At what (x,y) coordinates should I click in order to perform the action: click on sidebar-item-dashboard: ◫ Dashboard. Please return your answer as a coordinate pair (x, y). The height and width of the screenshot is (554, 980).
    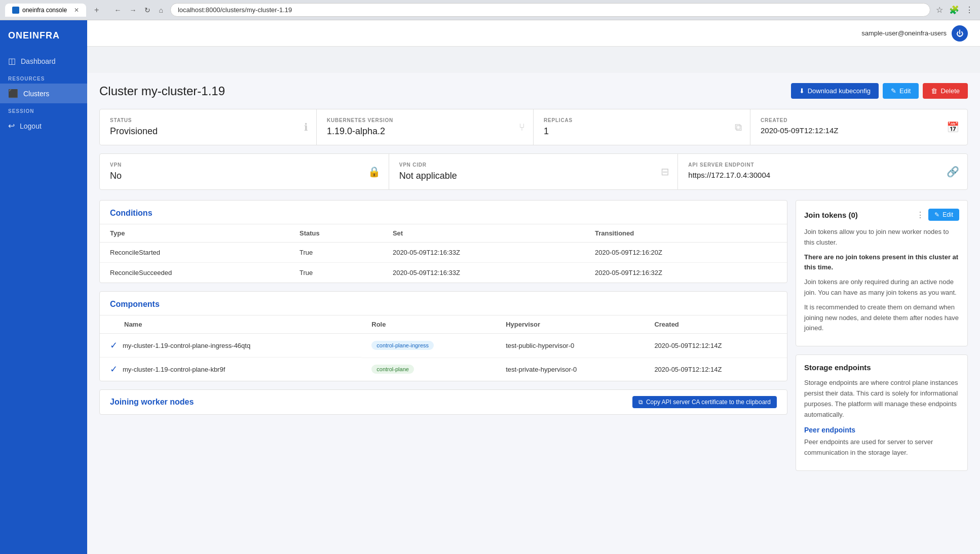
    Looking at the image, I should click on (44, 61).